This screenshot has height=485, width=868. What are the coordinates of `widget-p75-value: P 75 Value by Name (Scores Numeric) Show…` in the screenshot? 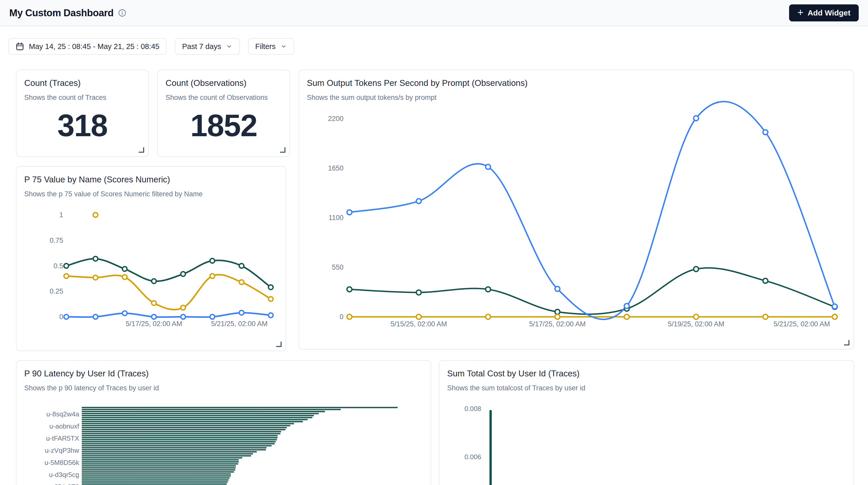 It's located at (151, 259).